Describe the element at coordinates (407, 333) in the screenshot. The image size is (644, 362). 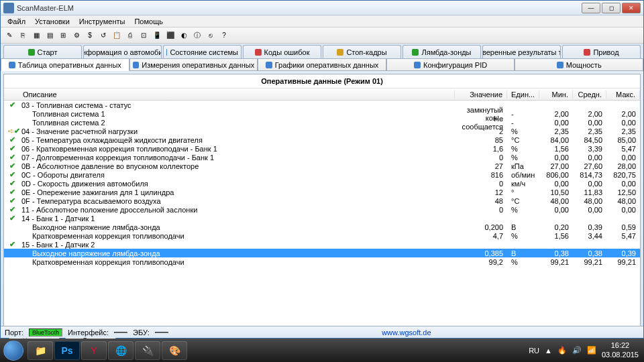
I see `sb-link: www.wgsoft.de` at that location.